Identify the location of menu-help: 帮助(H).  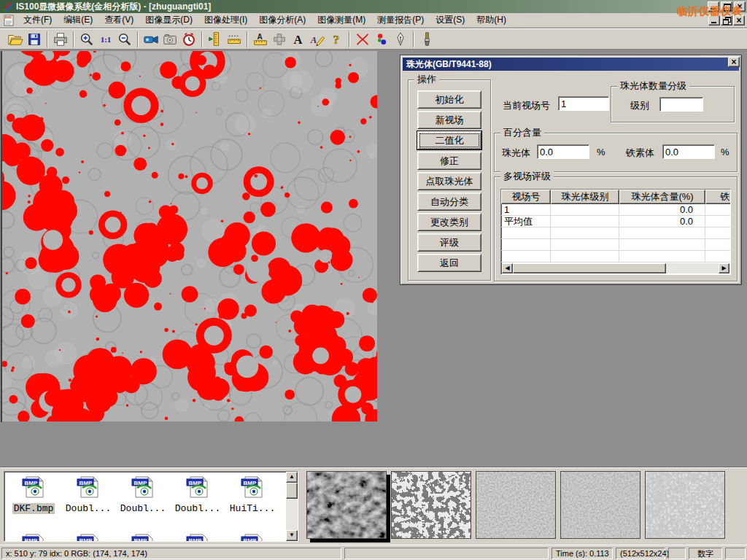
(492, 20).